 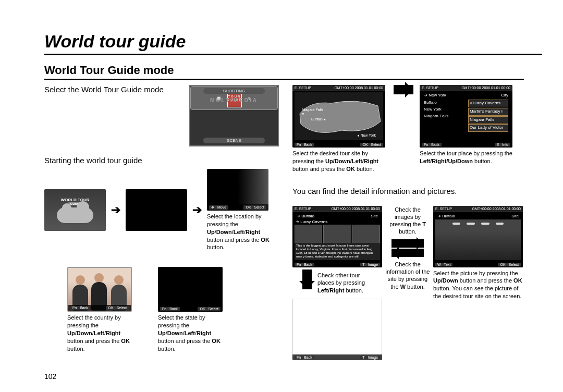 What do you see at coordinates (75, 210) in the screenshot?
I see `splash-screen: WORLD TOUR GUIDE` at bounding box center [75, 210].